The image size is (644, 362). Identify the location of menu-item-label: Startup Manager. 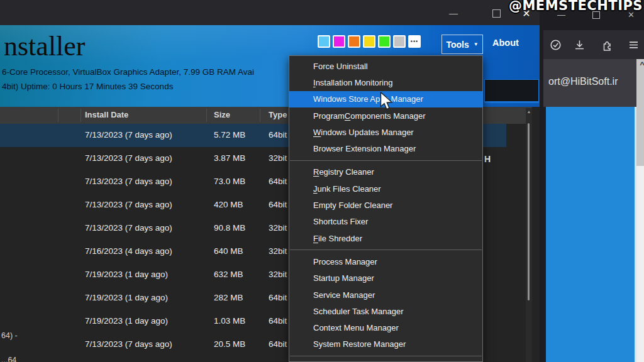
(343, 278).